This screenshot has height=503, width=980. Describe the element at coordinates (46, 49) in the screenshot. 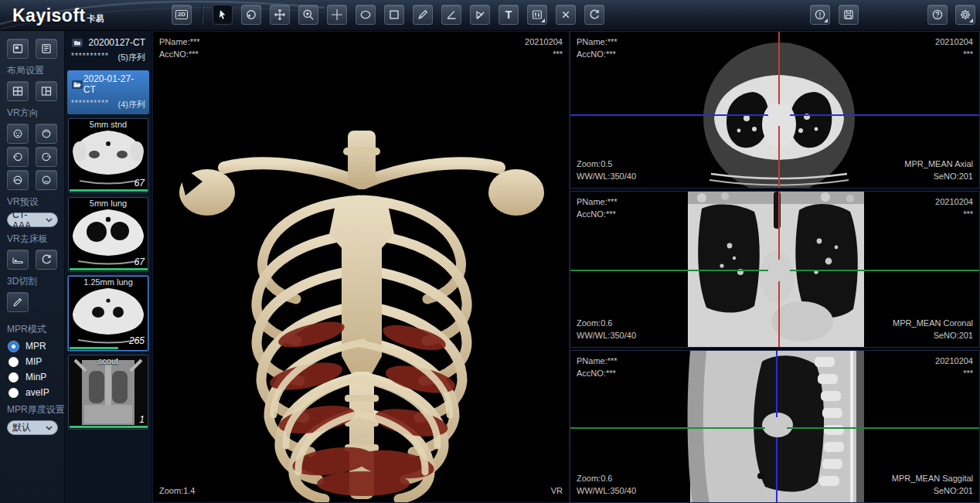

I see `layout-preset-button` at that location.